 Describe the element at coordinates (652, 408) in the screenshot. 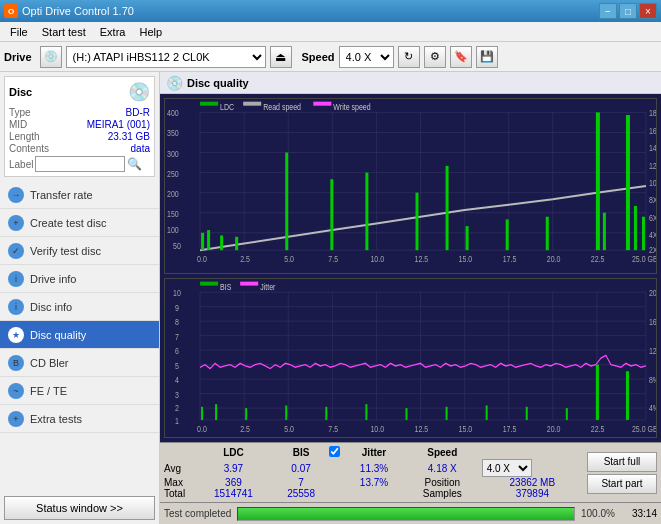

I see `svg-text: 4%` at that location.